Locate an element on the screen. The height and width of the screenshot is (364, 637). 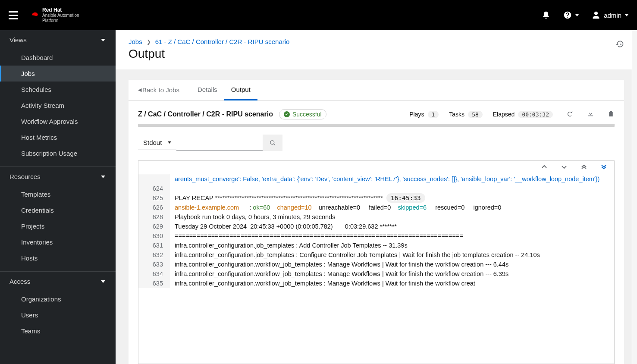
sidebar-item-users: Users is located at coordinates (58, 315).